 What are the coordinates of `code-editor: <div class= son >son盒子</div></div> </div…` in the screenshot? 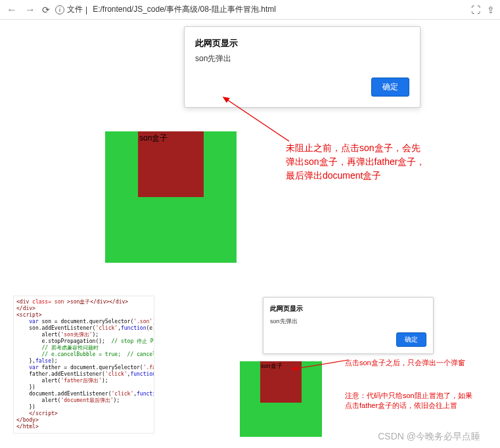 It's located at (84, 365).